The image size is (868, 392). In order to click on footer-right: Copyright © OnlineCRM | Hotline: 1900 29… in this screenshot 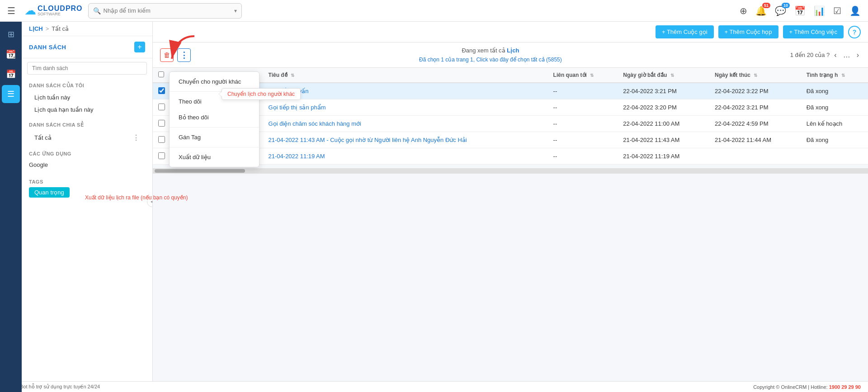, I will do `click(807, 387)`.